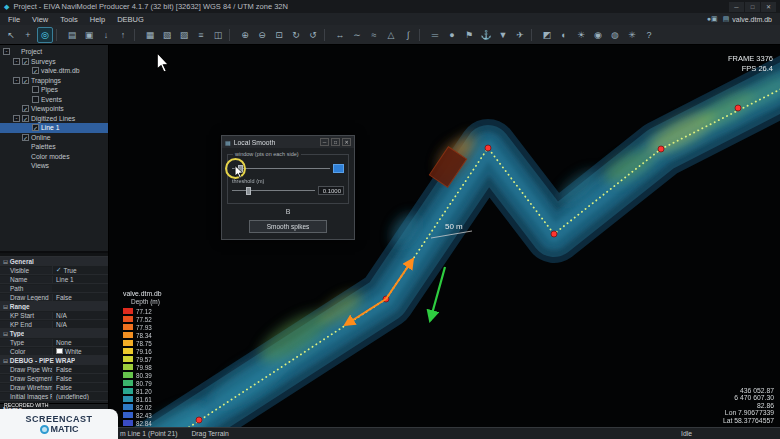 The image size is (780, 439). I want to click on dialog-maximize-button: □, so click(336, 142).